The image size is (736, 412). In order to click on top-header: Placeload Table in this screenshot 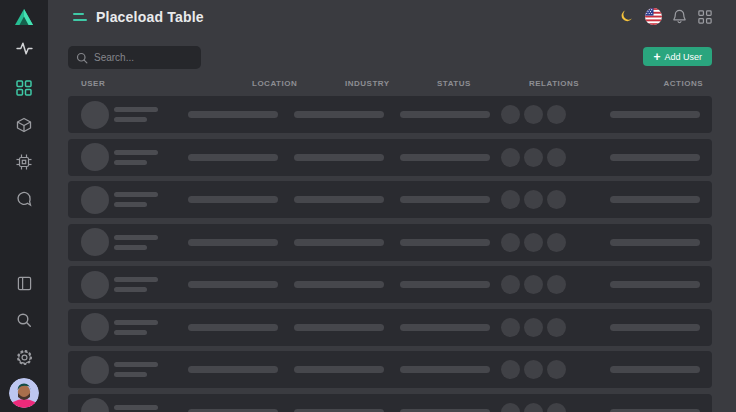, I will do `click(392, 16)`.